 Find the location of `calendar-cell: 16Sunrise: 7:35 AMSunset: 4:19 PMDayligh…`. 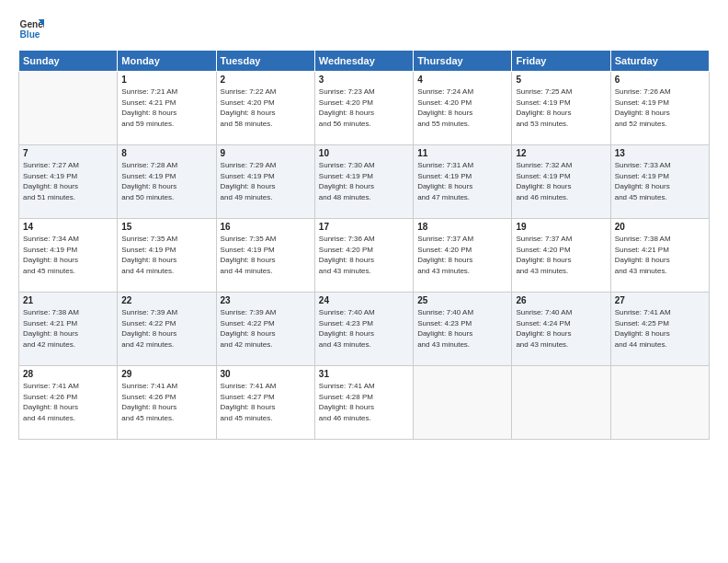

calendar-cell: 16Sunrise: 7:35 AMSunset: 4:19 PMDayligh… is located at coordinates (265, 256).